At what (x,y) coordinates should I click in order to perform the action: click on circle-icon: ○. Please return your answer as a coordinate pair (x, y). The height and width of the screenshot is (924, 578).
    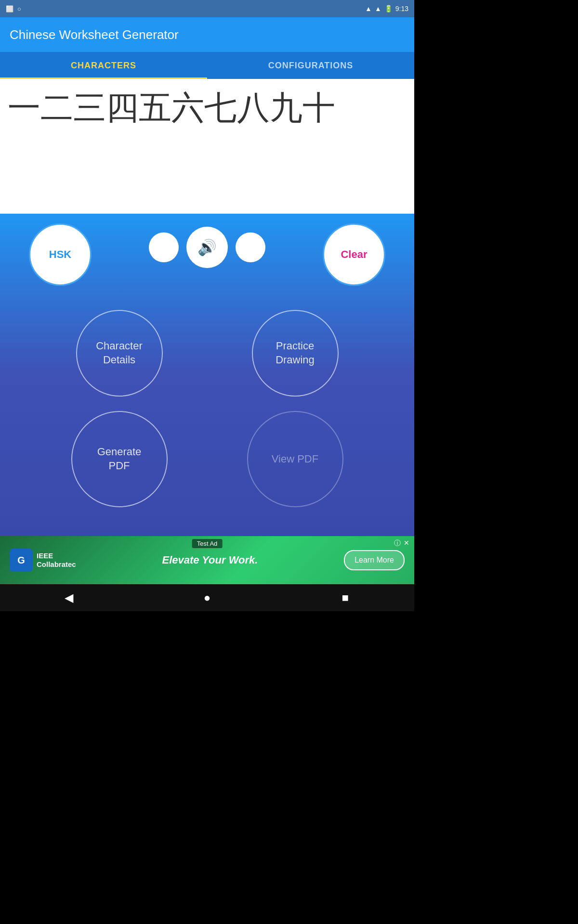
    Looking at the image, I should click on (19, 9).